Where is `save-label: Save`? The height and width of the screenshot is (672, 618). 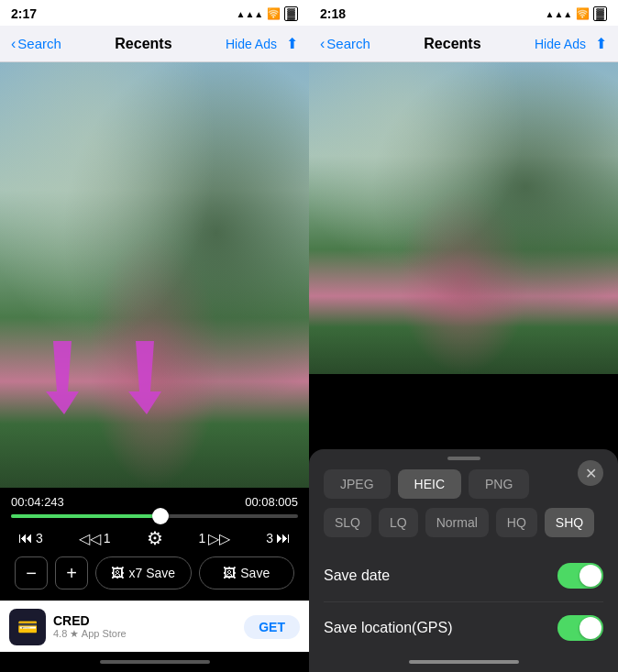
save-label: Save is located at coordinates (255, 573).